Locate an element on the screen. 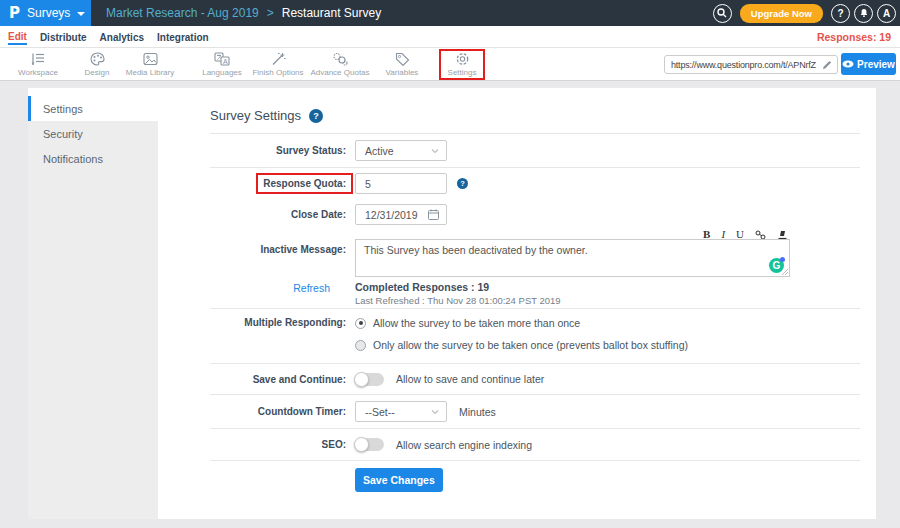  bold-button: B is located at coordinates (706, 234).